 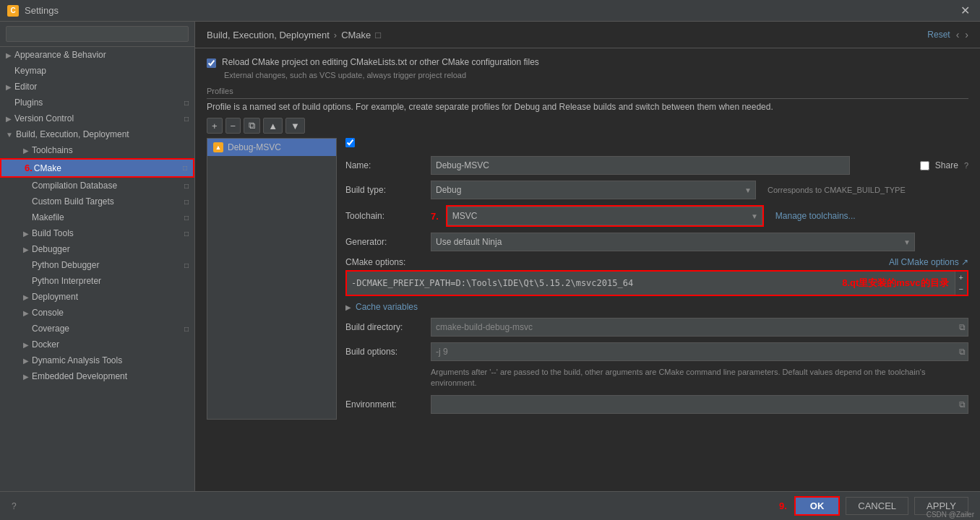 I want to click on build-options-hint: Arguments after '--' are passed to the b…, so click(x=700, y=378).